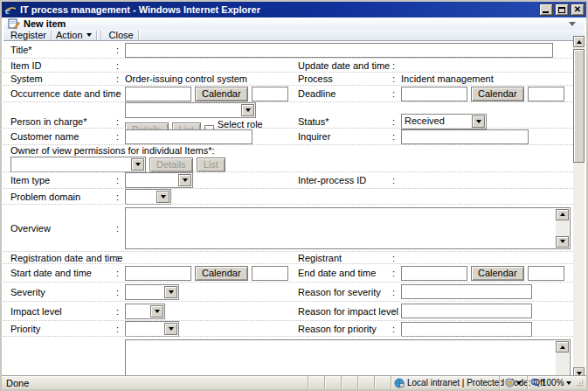 The width and height of the screenshot is (588, 391). I want to click on customer-name-label: Customer name, so click(59, 136).